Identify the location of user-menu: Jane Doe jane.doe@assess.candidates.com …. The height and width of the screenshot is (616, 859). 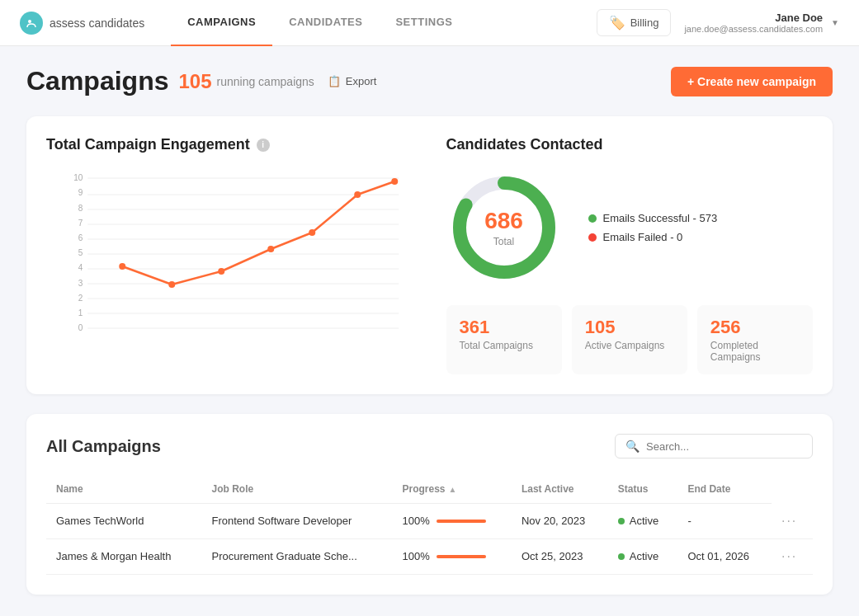
(762, 23).